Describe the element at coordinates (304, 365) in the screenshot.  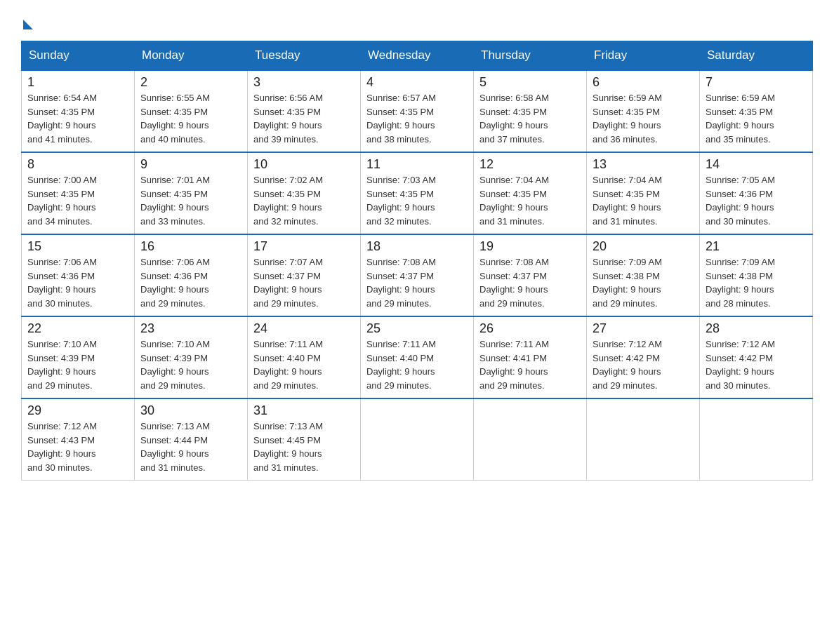
I see `day-info-24: Sunrise: 7:11 AMSunset: 4:40 PMDaylight:…` at that location.